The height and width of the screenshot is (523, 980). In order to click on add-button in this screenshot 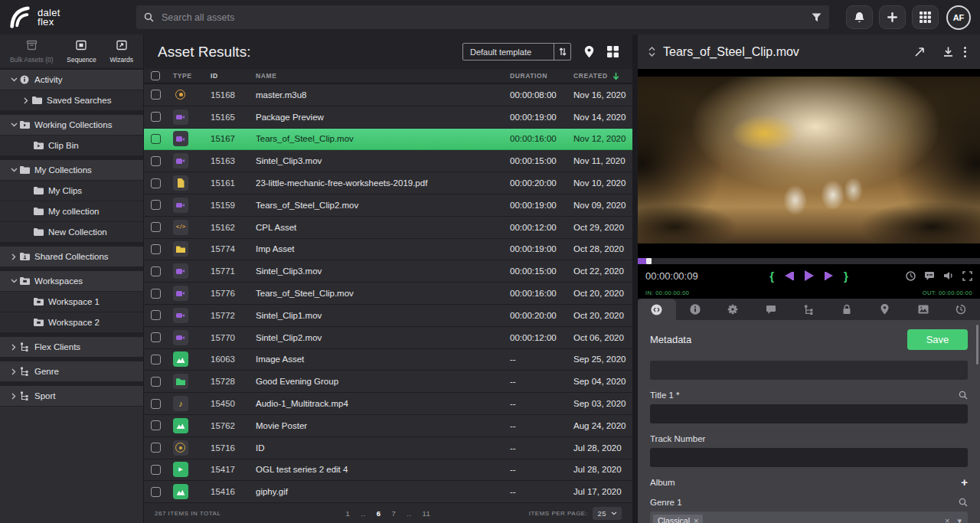, I will do `click(893, 17)`.